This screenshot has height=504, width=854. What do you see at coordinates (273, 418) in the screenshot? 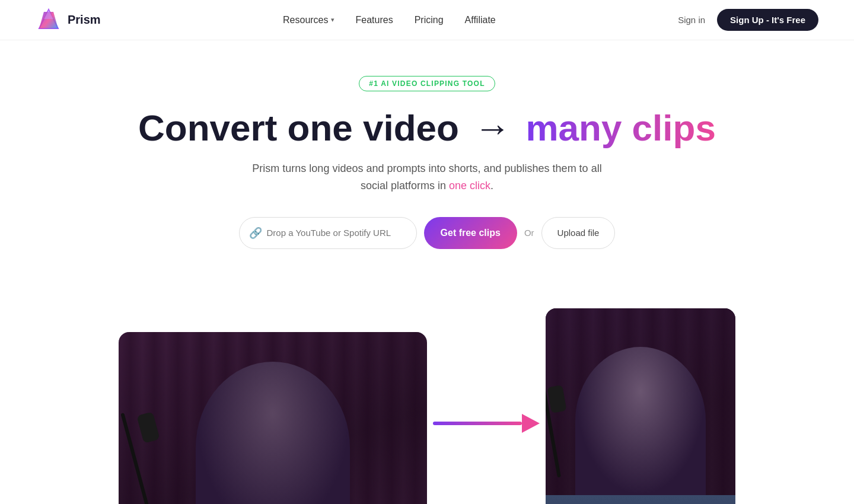
I see `video-left` at bounding box center [273, 418].